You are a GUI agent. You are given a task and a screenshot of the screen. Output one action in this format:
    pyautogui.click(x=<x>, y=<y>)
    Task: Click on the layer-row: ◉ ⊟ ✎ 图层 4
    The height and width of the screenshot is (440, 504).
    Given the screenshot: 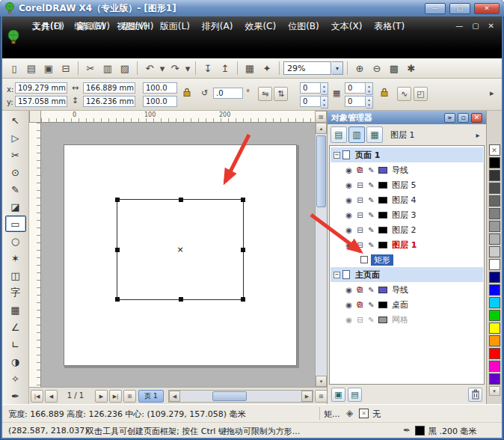 What is the action you would take?
    pyautogui.click(x=407, y=200)
    